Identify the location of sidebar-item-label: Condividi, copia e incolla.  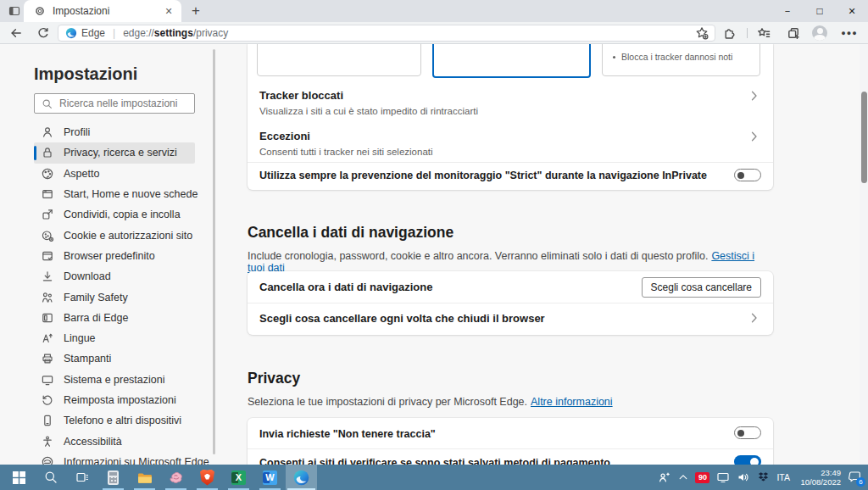
(122, 214).